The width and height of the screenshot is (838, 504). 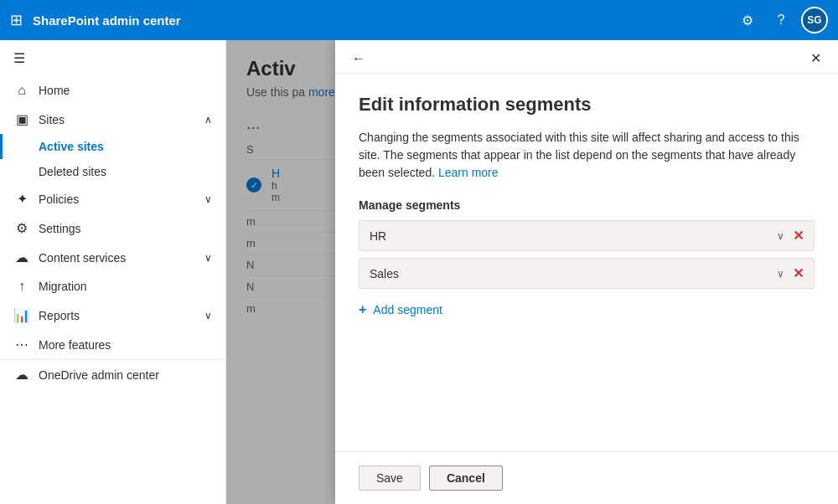 What do you see at coordinates (815, 20) in the screenshot?
I see `avatar: SG` at bounding box center [815, 20].